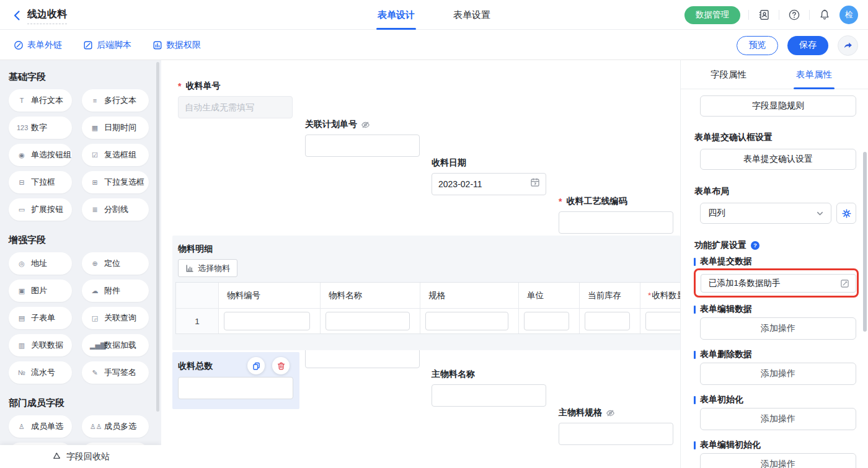 This screenshot has height=468, width=868. What do you see at coordinates (774, 74) in the screenshot?
I see `panel-tabs: 字段属性 表单属性` at bounding box center [774, 74].